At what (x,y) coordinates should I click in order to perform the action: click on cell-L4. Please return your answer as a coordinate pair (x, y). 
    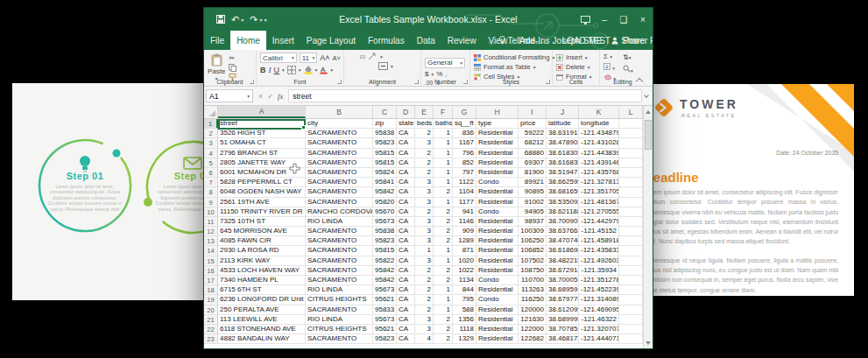
    Looking at the image, I should click on (631, 154).